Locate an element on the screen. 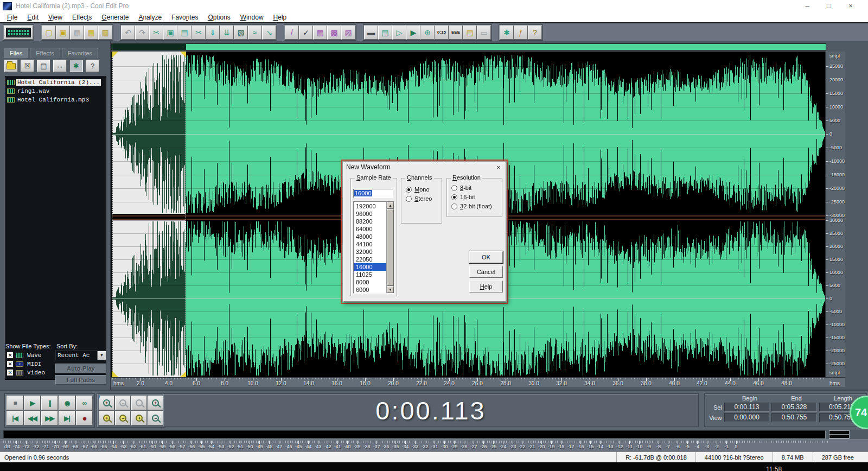  send-magnifier-icon: ↘ is located at coordinates (269, 33).